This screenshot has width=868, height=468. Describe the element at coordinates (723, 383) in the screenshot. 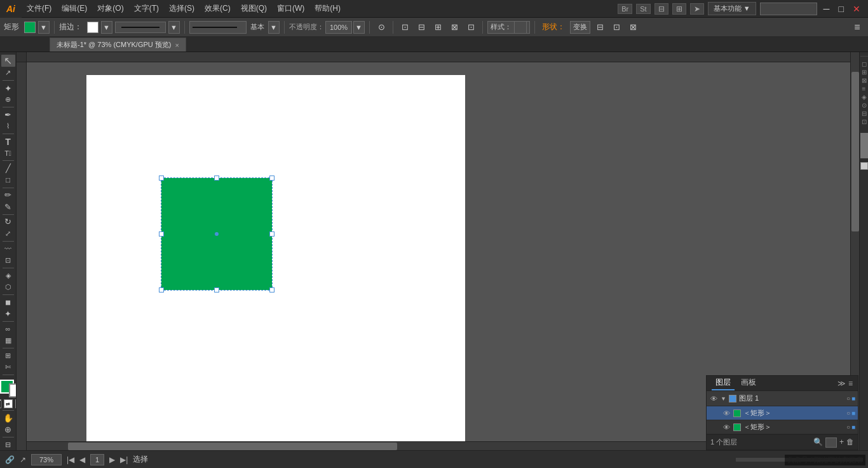

I see `tab-layers: 图层` at that location.